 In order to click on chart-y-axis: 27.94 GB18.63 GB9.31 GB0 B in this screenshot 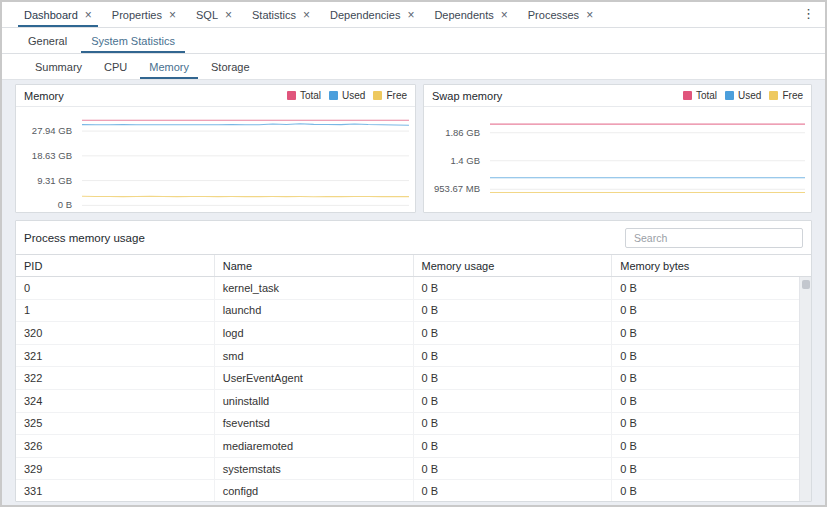, I will do `click(48, 160)`.